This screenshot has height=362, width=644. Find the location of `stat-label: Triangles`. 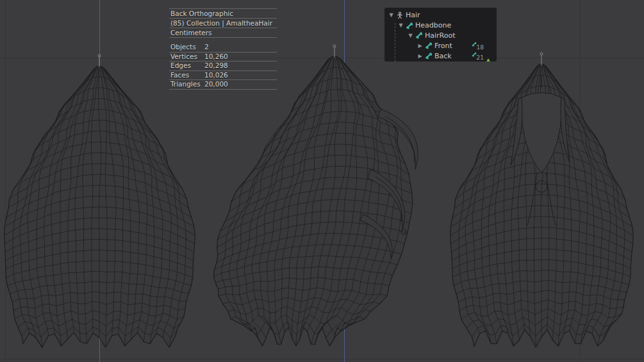

stat-label: Triangles is located at coordinates (187, 85).